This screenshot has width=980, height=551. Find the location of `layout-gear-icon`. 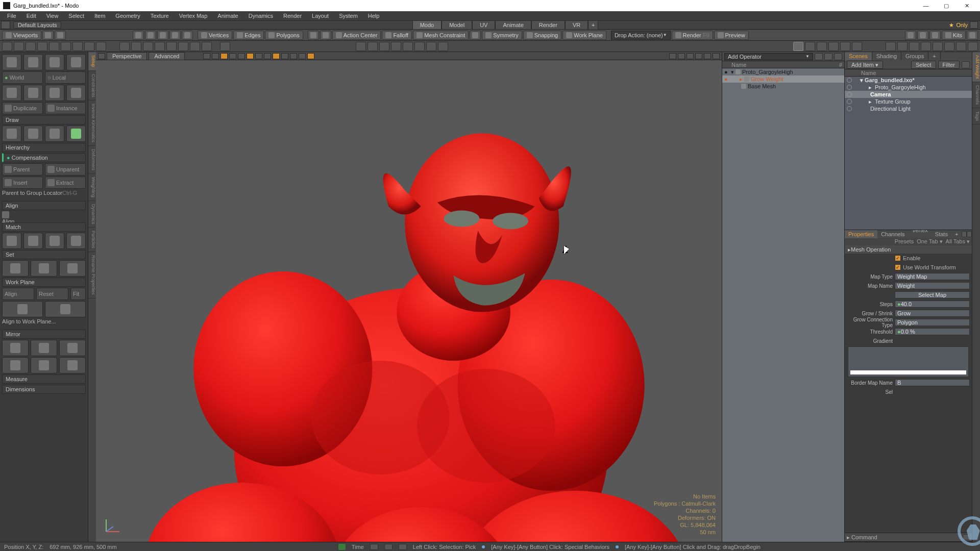

layout-gear-icon is located at coordinates (974, 25).